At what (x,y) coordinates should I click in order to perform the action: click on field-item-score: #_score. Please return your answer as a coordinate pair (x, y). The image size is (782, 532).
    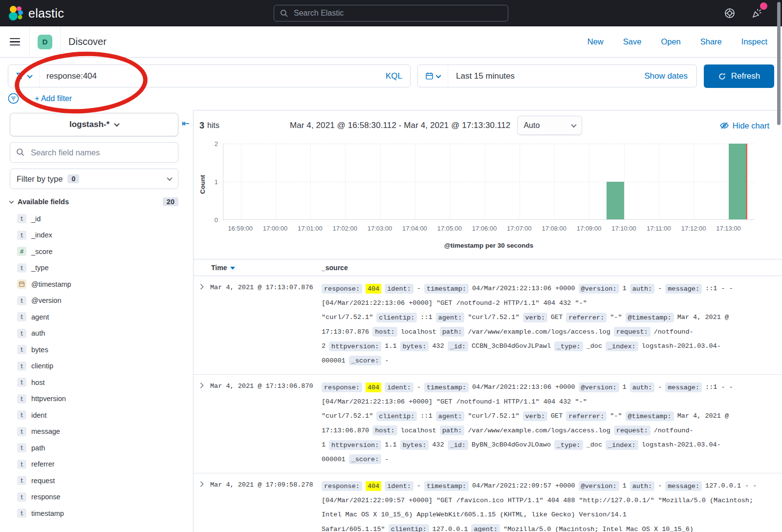
    Looking at the image, I should click on (98, 252).